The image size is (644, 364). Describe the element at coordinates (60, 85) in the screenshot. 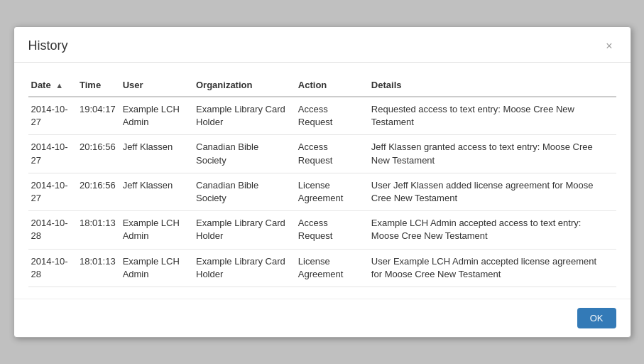

I see `date-sort-arrow: ▲` at that location.